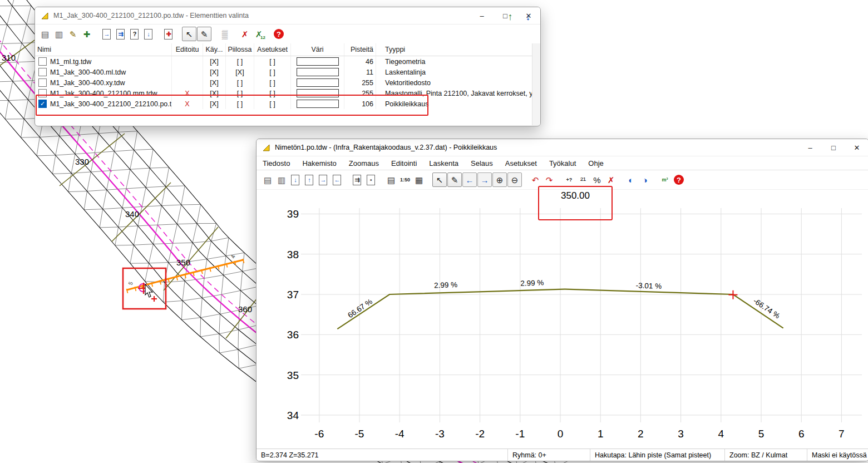  What do you see at coordinates (611, 180) in the screenshot?
I see `point-check-icon: ✗` at bounding box center [611, 180].